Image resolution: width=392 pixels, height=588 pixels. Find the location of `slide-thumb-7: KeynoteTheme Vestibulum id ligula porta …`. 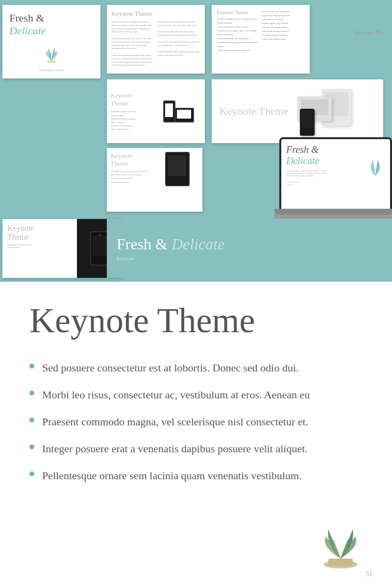

slide-thumb-7: KeynoteTheme Vestibulum id ligula porta … is located at coordinates (155, 180).